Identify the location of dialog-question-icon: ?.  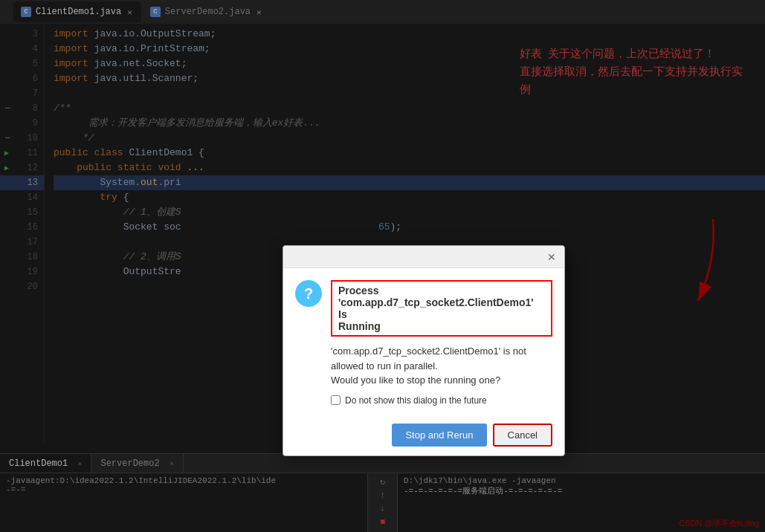
(309, 293).